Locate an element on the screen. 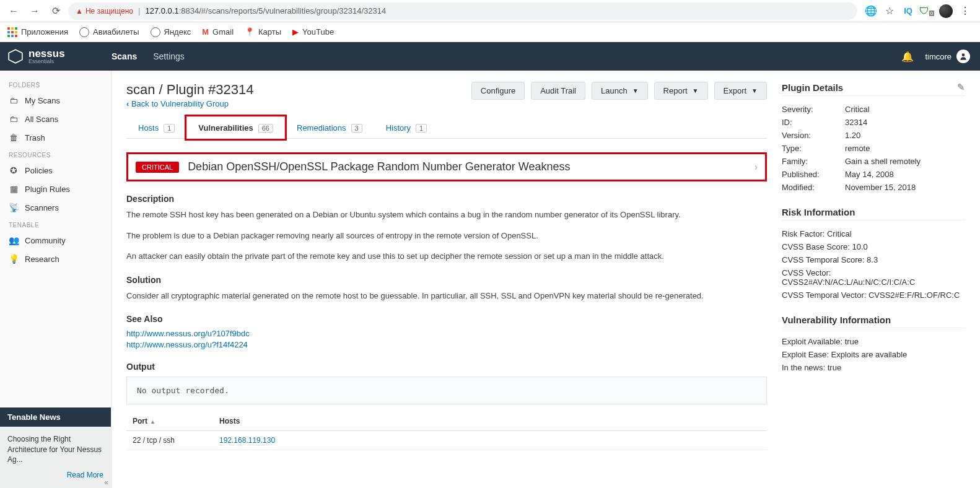 Image resolution: width=980 pixels, height=488 pixels. sidebar-collapse-icon: « is located at coordinates (107, 482).